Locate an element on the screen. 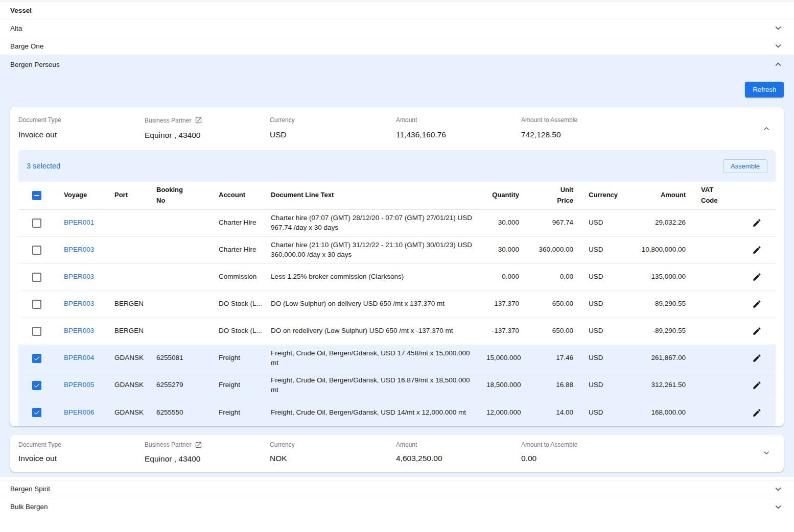  account-cell: Charter Hire is located at coordinates (241, 250).